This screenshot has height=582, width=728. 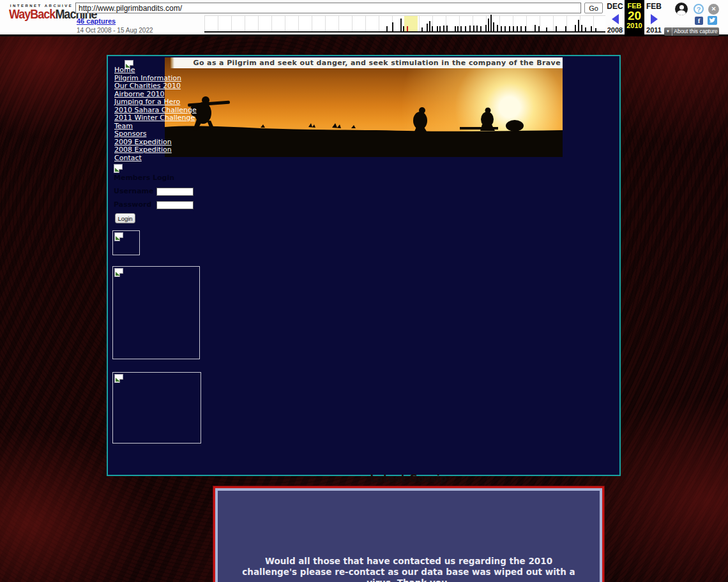 I want to click on prev-capture-arrow, so click(x=616, y=19).